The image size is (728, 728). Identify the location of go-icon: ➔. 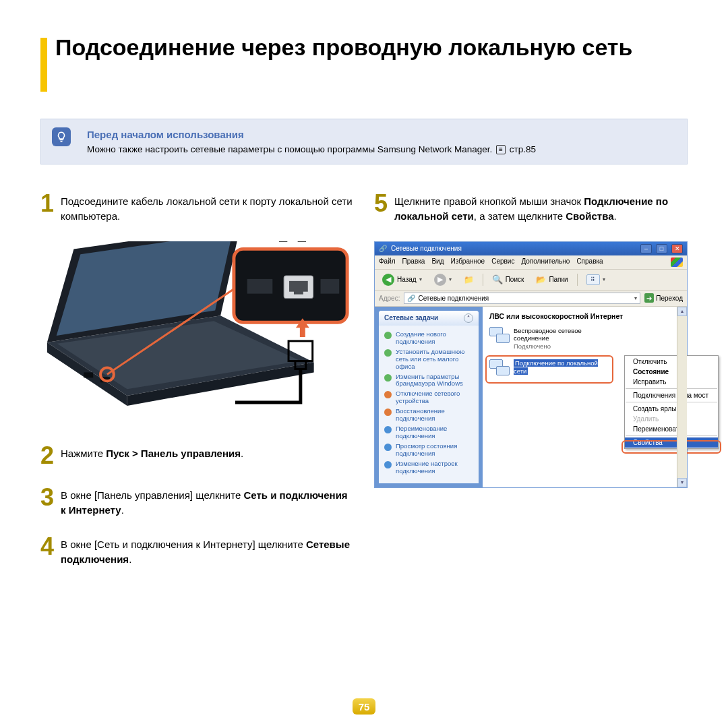
(649, 298).